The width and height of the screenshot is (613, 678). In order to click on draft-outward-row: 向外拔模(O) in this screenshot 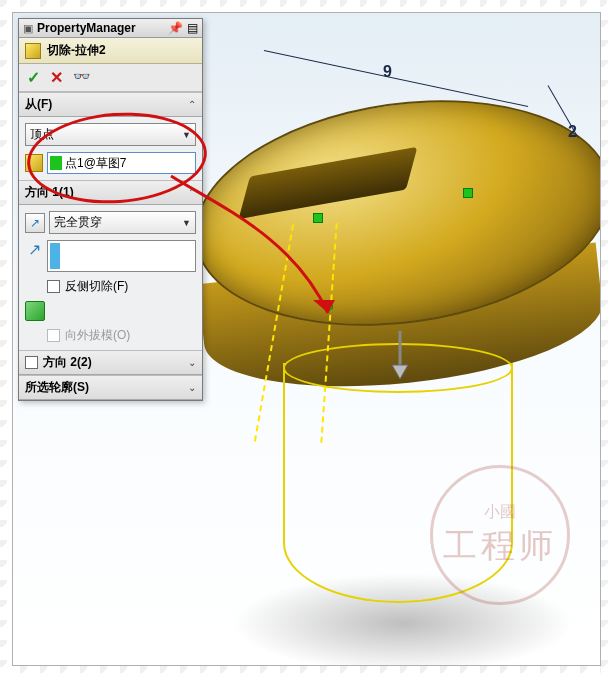, I will do `click(122, 336)`.